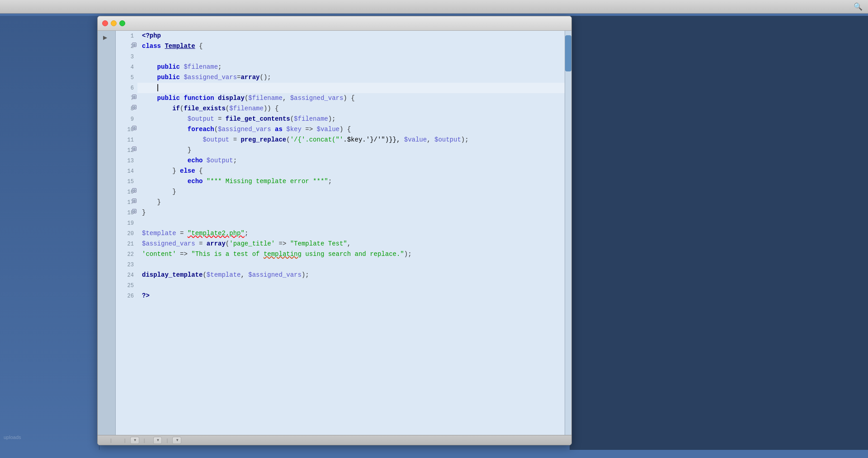 This screenshot has width=868, height=458. Describe the element at coordinates (340, 161) in the screenshot. I see `table-row: 13 echo $output;` at that location.